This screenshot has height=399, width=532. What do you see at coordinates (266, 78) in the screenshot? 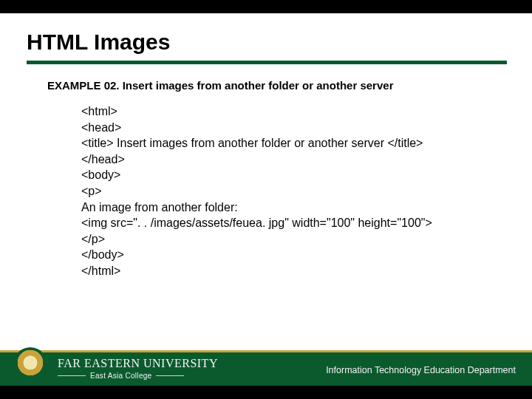
I see `example-heading: EXAMPLE 02. Insert images from another f…` at bounding box center [266, 78].